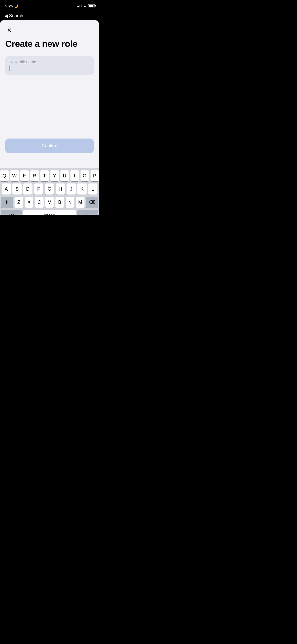  Describe the element at coordinates (6, 189) in the screenshot. I see `key-a: A` at that location.